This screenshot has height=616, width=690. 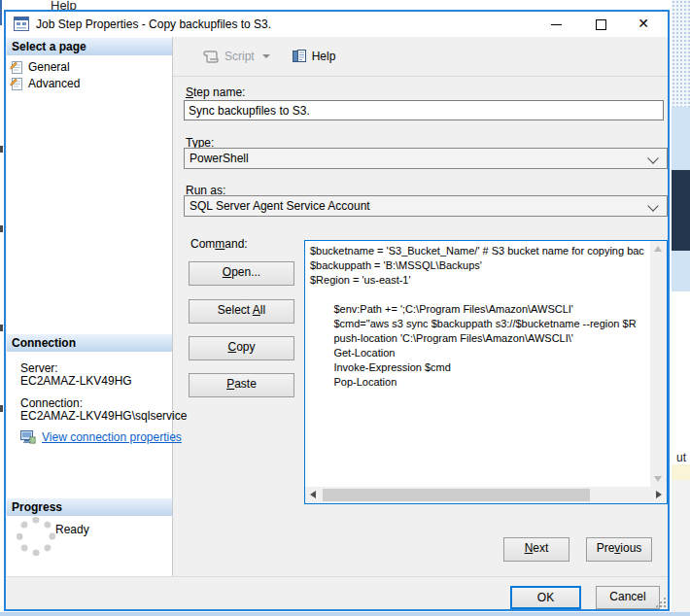 What do you see at coordinates (426, 158) in the screenshot?
I see `type-select: PowerShell` at bounding box center [426, 158].